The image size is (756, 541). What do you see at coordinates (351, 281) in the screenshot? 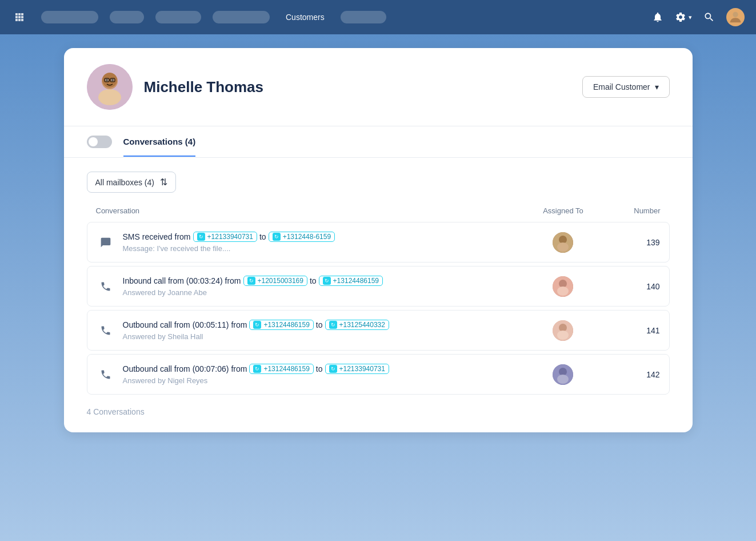
I see `to-phone-2: ↻ +13124486159` at bounding box center [351, 281].